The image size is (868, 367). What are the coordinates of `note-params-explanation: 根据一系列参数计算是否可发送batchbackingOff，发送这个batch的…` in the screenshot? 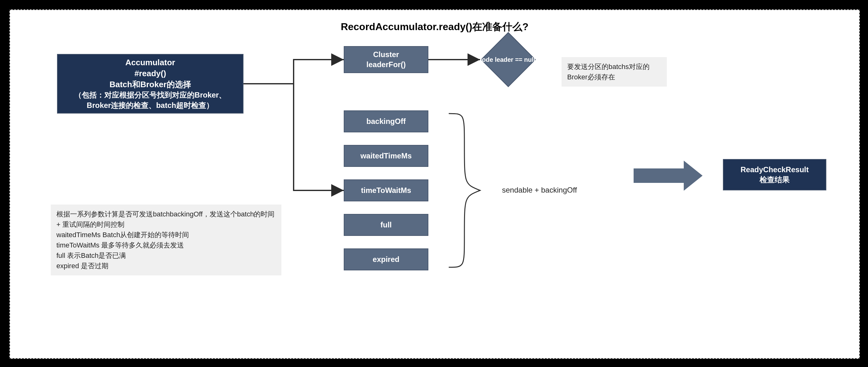 It's located at (166, 240).